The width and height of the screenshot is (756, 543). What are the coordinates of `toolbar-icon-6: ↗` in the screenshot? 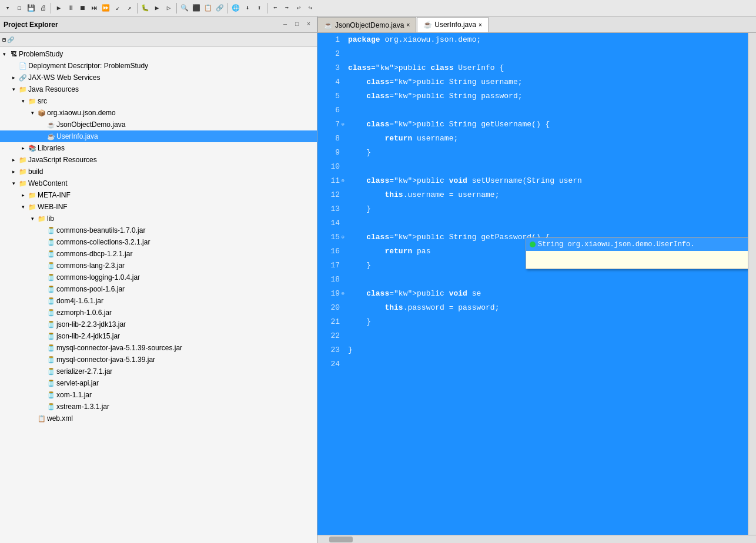 It's located at (129, 8).